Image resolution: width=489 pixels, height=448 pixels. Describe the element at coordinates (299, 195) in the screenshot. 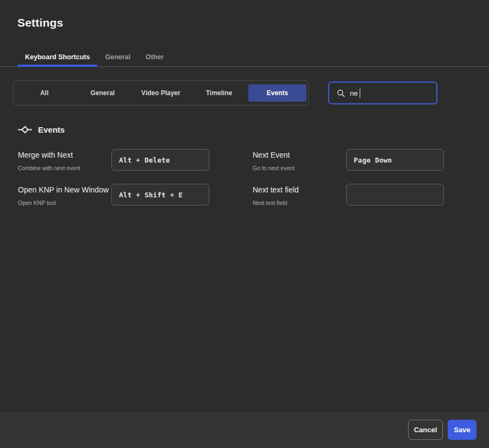

I see `shortcut-info: Next text field Next text field` at that location.